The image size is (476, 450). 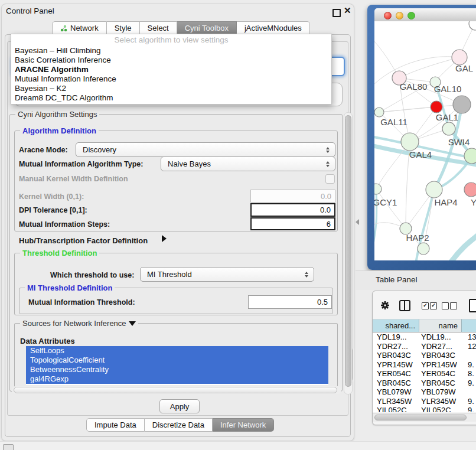 What do you see at coordinates (470, 190) in the screenshot?
I see `network-node-y` at bounding box center [470, 190].